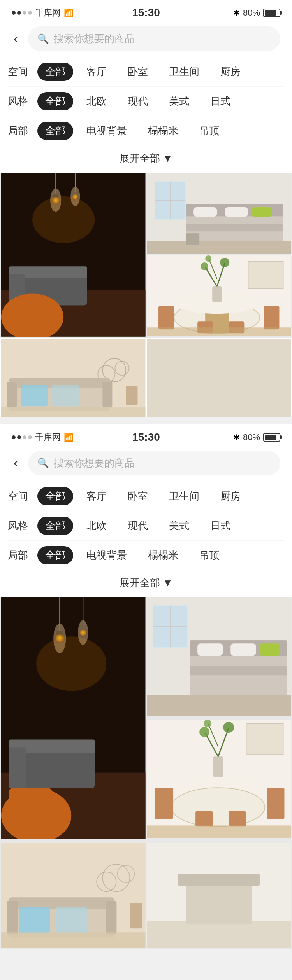 This screenshot has height=980, width=292. Describe the element at coordinates (220, 101) in the screenshot. I see `tag-style-japanese: 日式` at that location.